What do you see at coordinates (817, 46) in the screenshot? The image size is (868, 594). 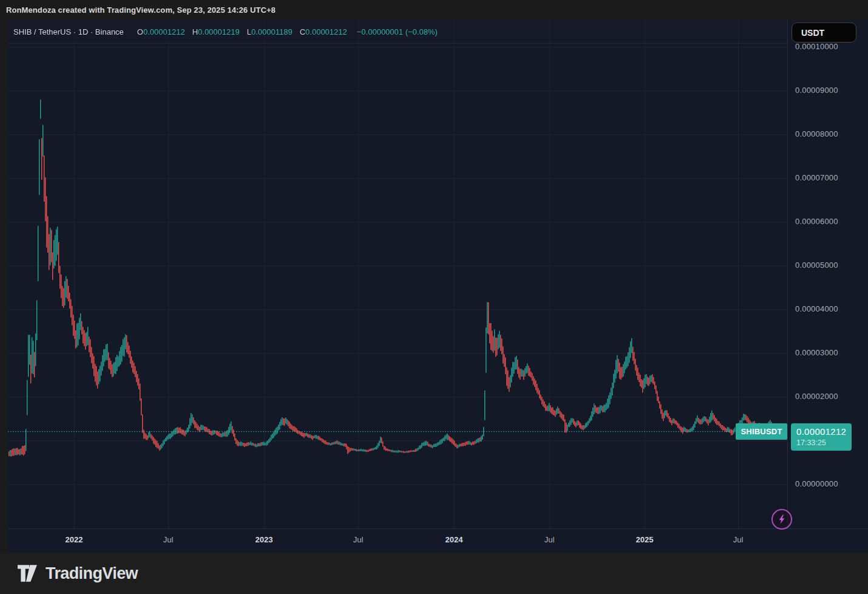 I see `y-axis-label: 0.00010000` at bounding box center [817, 46].